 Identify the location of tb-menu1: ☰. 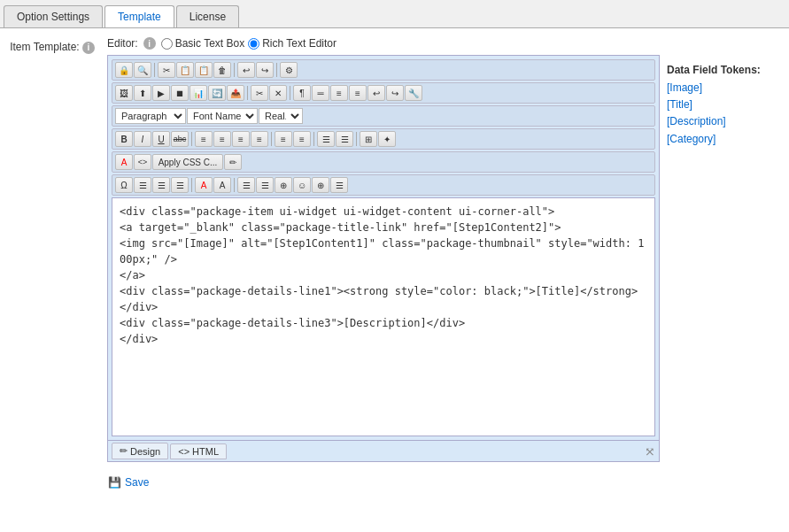
(143, 185).